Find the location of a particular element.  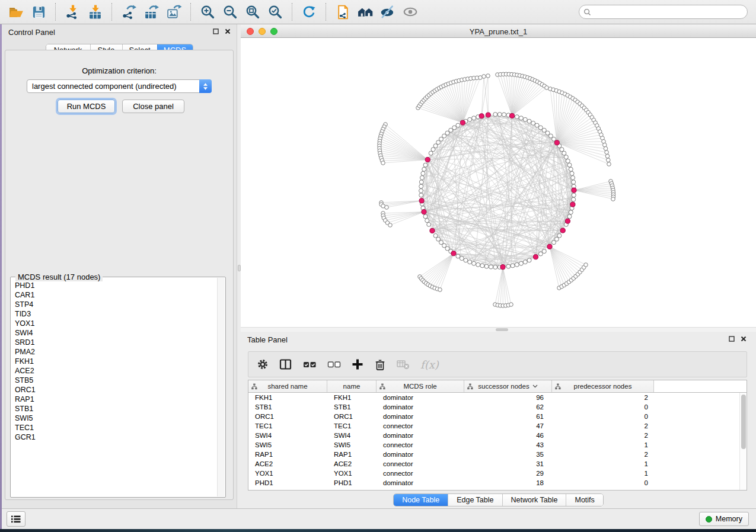

task-history-button is located at coordinates (16, 519).